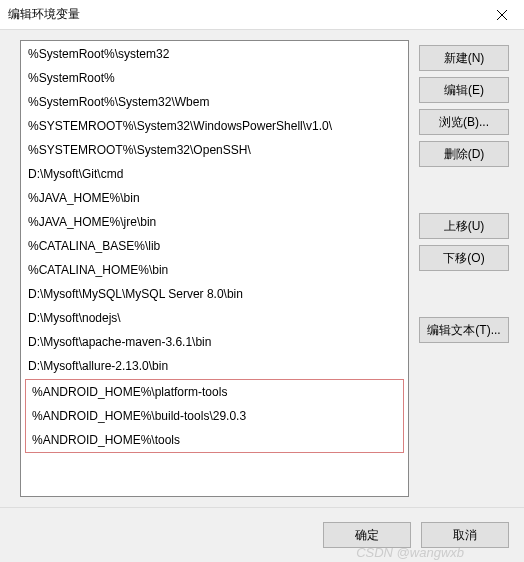 This screenshot has height=562, width=524. What do you see at coordinates (214, 270) in the screenshot?
I see `path-item: %CATALINA_HOME%\bin` at bounding box center [214, 270].